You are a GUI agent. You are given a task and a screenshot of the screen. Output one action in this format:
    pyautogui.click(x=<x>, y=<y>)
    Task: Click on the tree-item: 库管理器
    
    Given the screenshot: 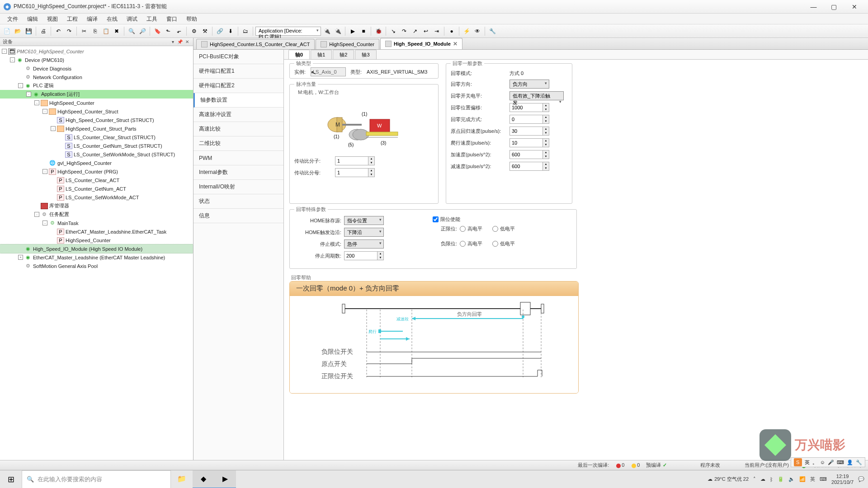 What is the action you would take?
    pyautogui.click(x=97, y=206)
    